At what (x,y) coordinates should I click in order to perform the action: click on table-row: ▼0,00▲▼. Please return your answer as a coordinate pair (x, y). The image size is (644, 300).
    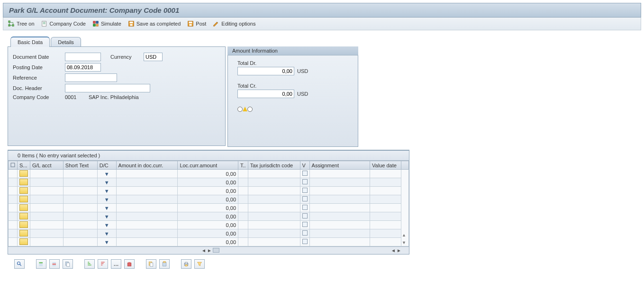
    Looking at the image, I should click on (209, 174).